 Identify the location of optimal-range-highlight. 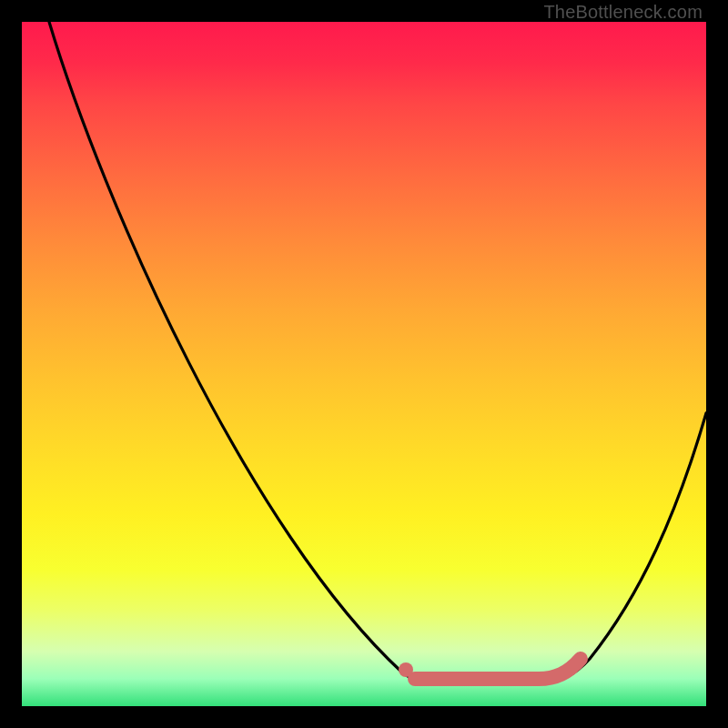
(498, 669).